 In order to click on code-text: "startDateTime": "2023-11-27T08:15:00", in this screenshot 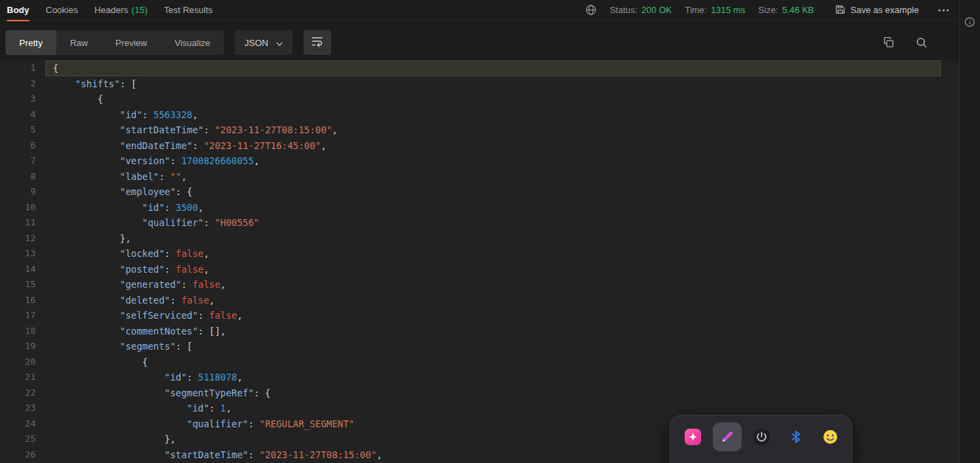, I will do `click(493, 131)`.